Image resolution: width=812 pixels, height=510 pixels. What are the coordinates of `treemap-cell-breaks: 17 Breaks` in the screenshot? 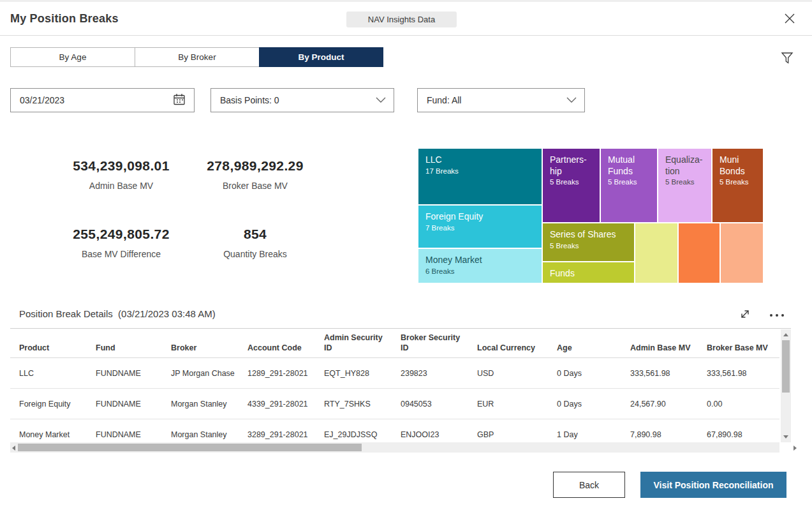 It's located at (480, 171).